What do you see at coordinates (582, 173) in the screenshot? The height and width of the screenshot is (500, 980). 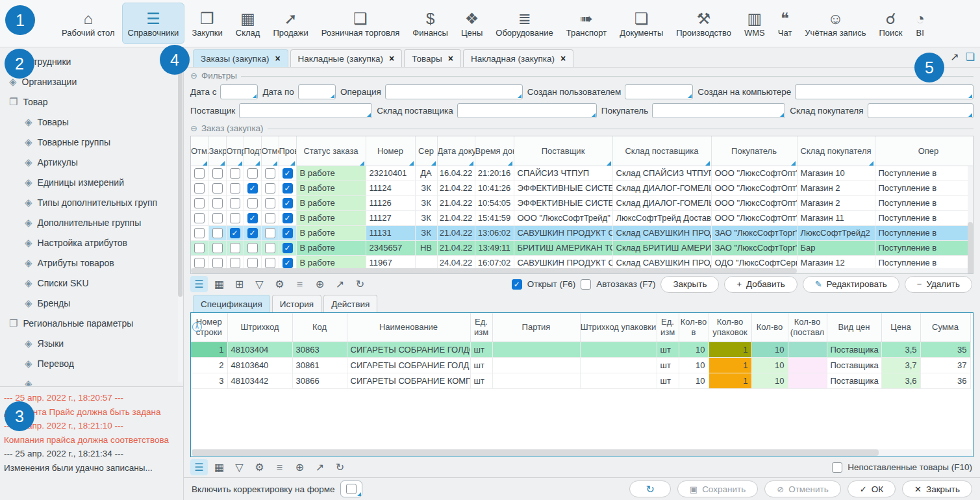 I see `order-row: В работе 23210401 ДА 16.04.22 21:20:16 С…` at bounding box center [582, 173].